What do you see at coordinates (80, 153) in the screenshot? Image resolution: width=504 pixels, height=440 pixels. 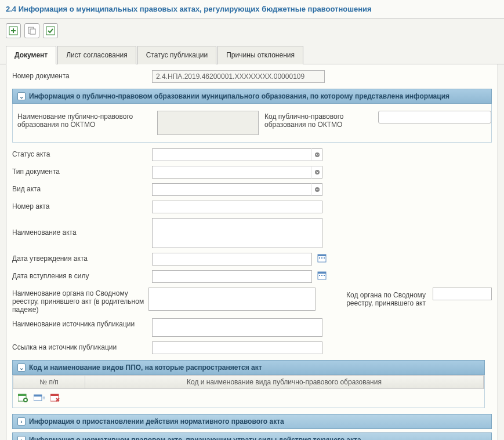 I see `act-status-label: Статус акта` at bounding box center [80, 153].